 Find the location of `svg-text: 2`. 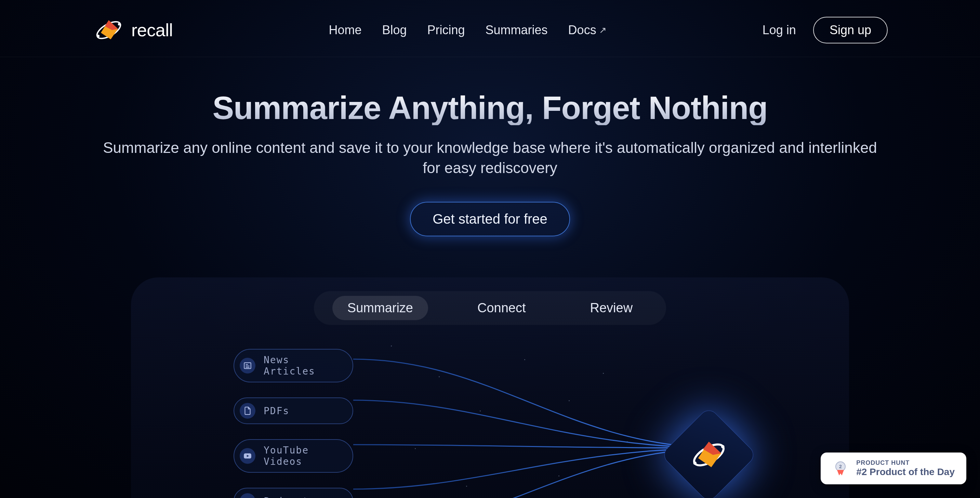

svg-text: 2 is located at coordinates (841, 466).